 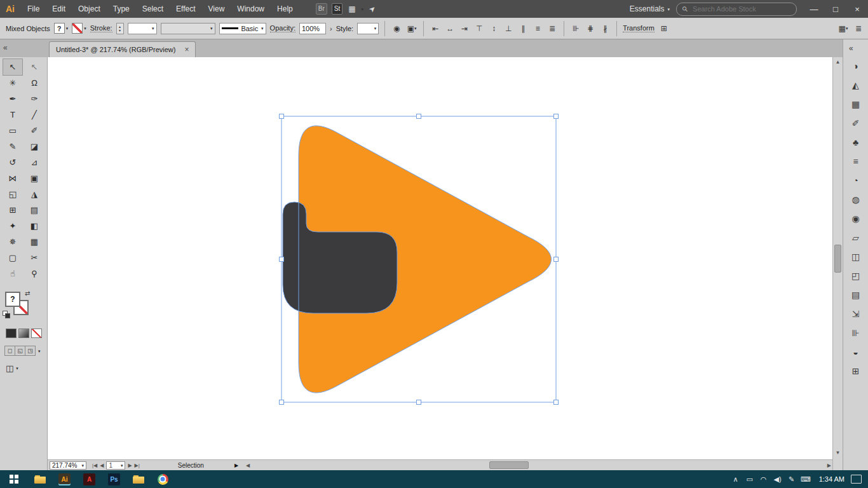 I want to click on draw-normal-mode: ◻, so click(x=10, y=351).